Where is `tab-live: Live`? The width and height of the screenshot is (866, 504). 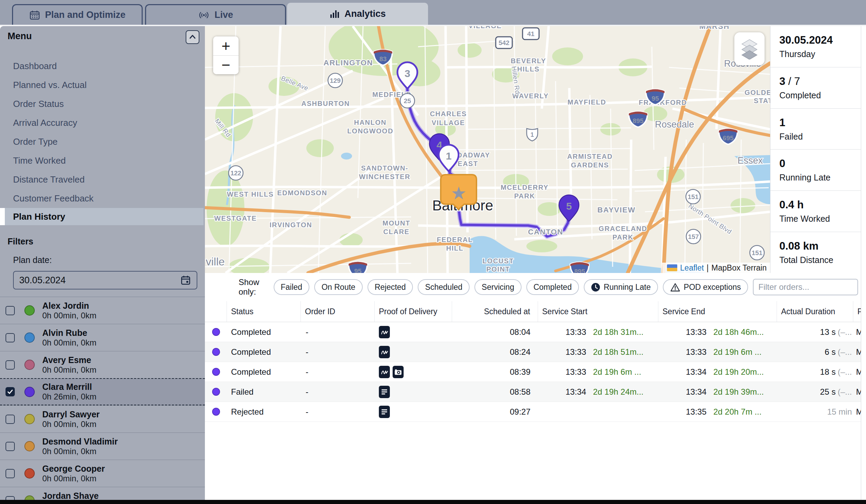
tab-live: Live is located at coordinates (216, 14).